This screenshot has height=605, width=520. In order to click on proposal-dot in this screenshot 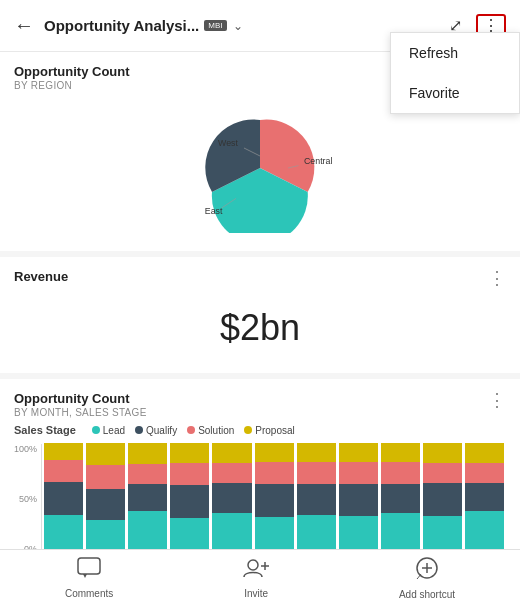, I will do `click(248, 430)`.